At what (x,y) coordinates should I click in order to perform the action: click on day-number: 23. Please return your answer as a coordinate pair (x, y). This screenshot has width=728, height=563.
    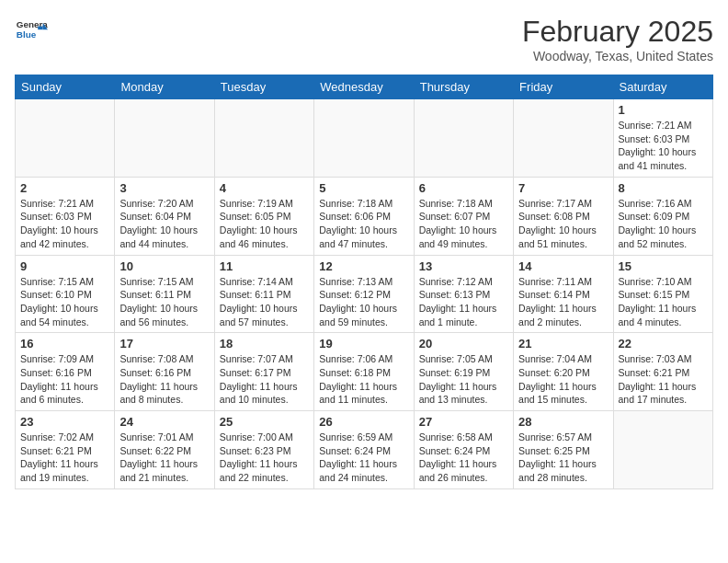
    Looking at the image, I should click on (64, 421).